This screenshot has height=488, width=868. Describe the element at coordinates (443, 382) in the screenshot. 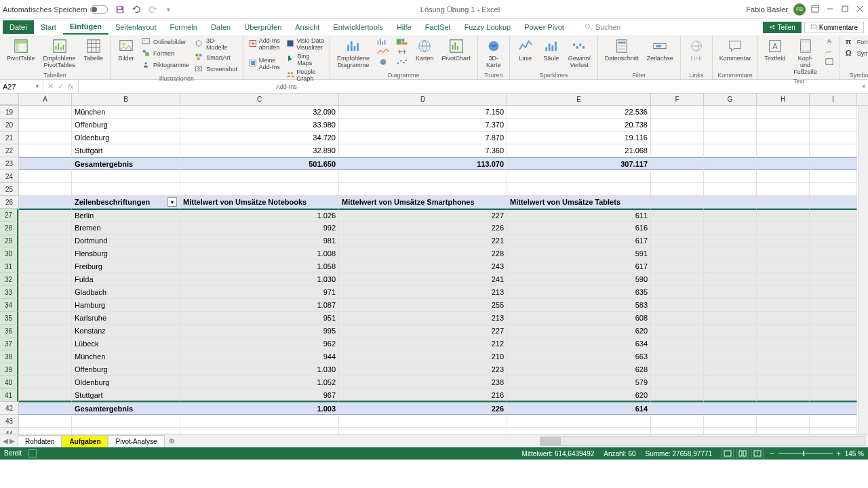

I see `table-row: Oldenburg1.052238579` at that location.